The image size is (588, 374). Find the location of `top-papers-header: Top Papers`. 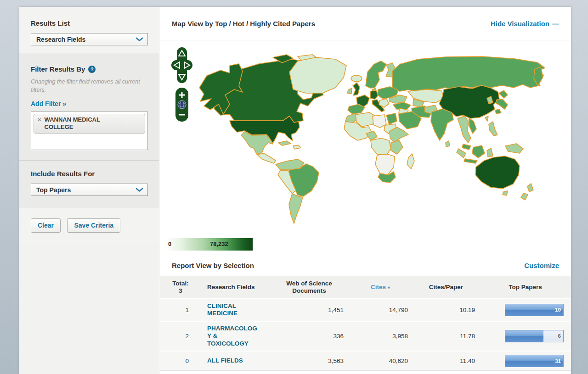

top-papers-header: Top Papers is located at coordinates (526, 287).